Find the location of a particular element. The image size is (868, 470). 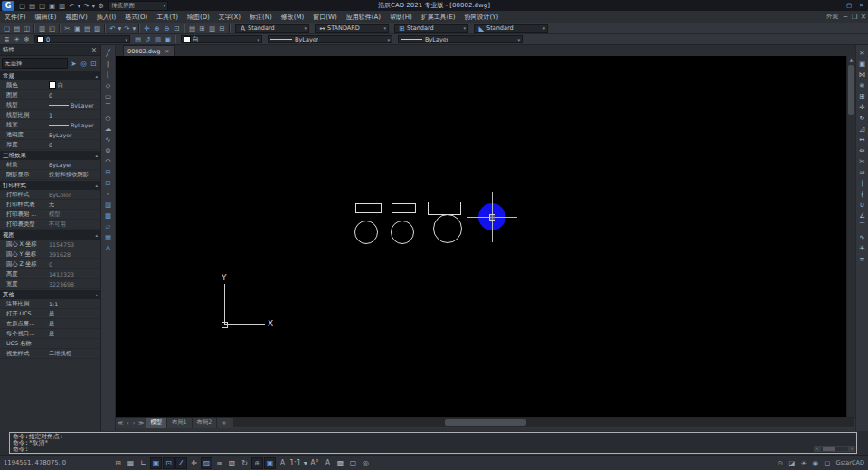

transparency-icon: ▧ is located at coordinates (231, 463).